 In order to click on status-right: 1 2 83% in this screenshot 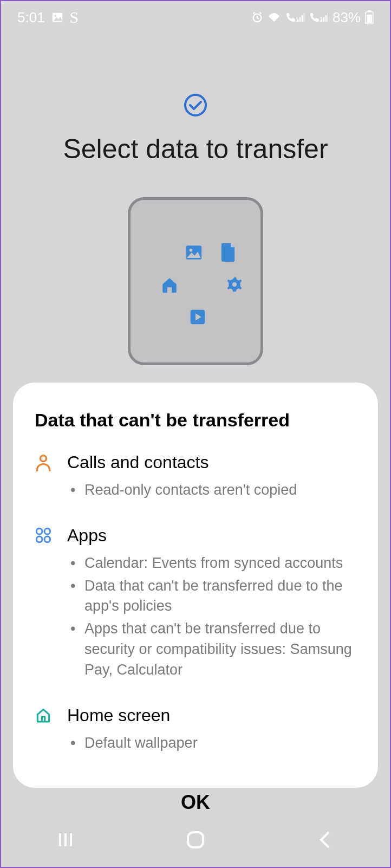, I will do `click(312, 17)`.